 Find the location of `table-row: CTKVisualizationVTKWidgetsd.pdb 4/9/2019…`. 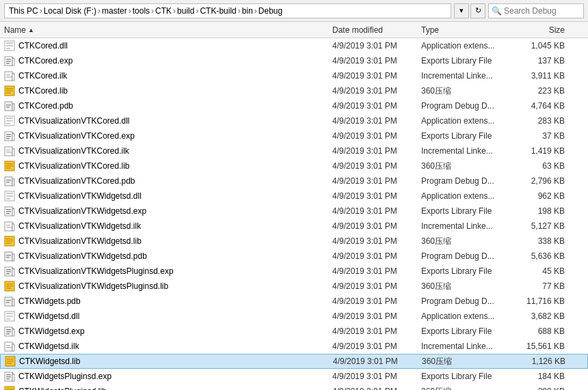

table-row: CTKVisualizationVTKWidgetsd.pdb 4/9/2019… is located at coordinates (294, 256).